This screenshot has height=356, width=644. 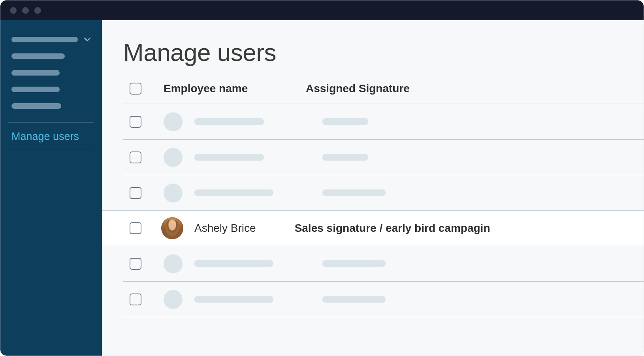 I want to click on sidebar-divider, so click(x=51, y=150).